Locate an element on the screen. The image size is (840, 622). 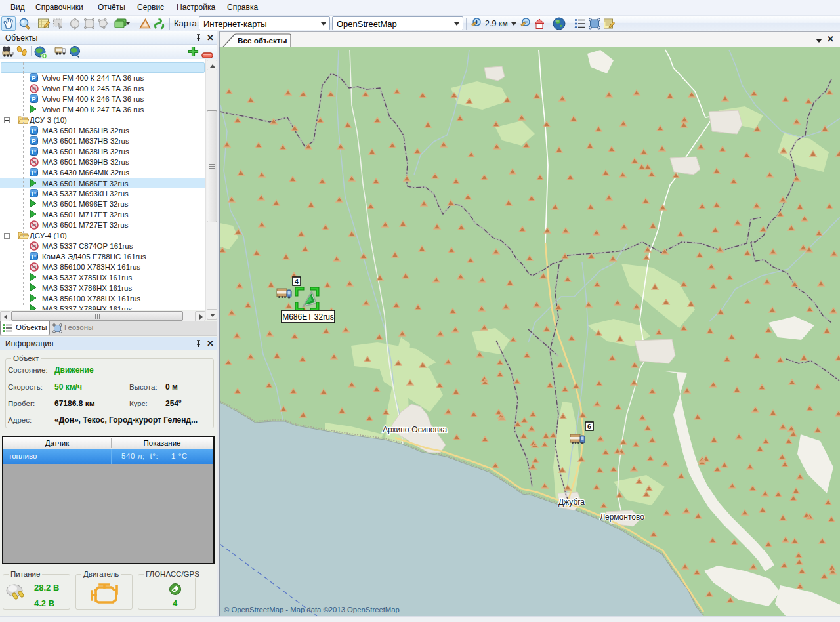
svg-text:© OpenStreetMap - Map data ©20: © OpenStreetMap - Map data ©2013 OpenStr… is located at coordinates (312, 610).